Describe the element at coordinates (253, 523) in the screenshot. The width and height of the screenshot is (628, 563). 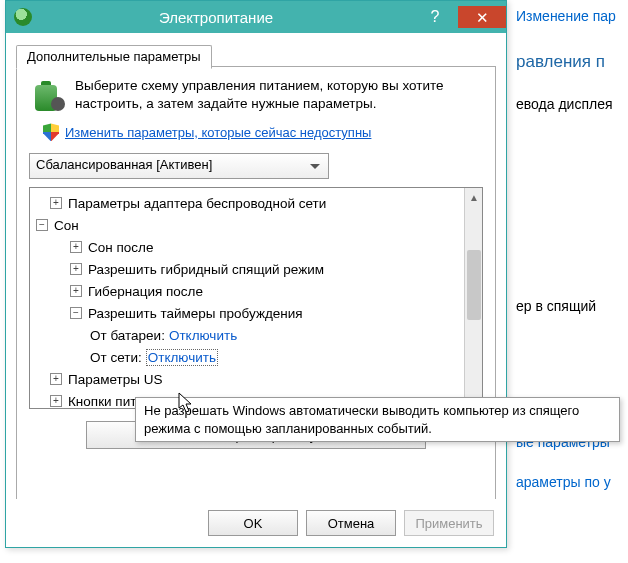
I see `ok-button: OK` at that location.